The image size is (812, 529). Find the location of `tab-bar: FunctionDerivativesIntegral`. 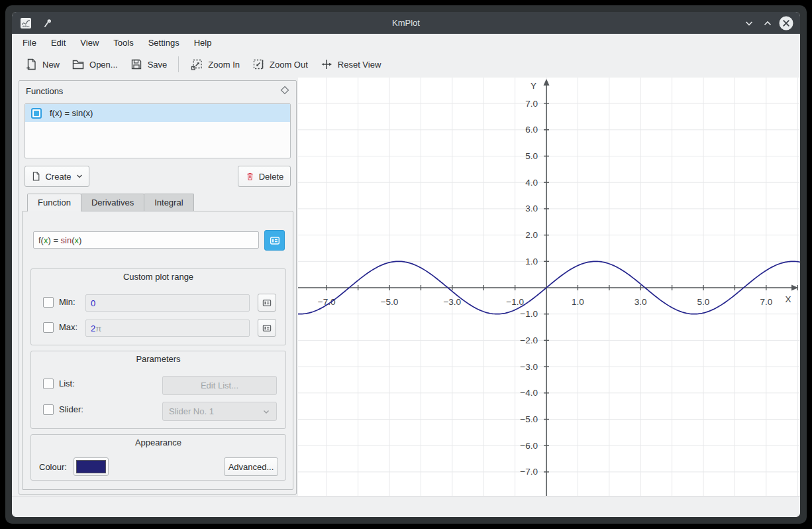

tab-bar: FunctionDerivativesIntegral is located at coordinates (110, 203).